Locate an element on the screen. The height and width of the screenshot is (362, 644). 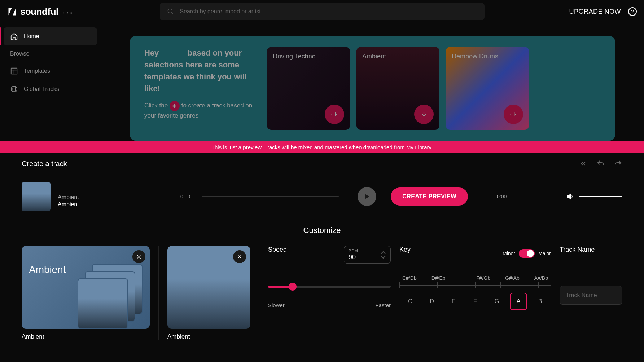
sidebar-item-templates: Templates is located at coordinates (51, 71).